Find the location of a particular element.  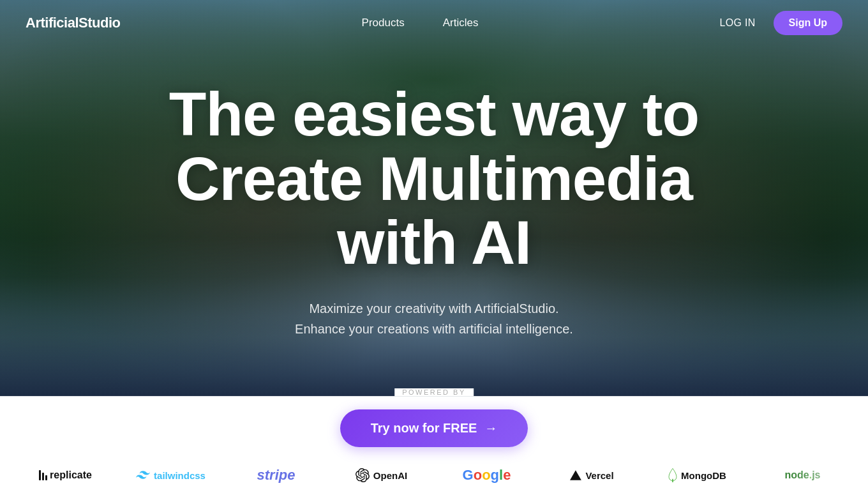

tailwind-text: tailwindcss is located at coordinates (180, 475).